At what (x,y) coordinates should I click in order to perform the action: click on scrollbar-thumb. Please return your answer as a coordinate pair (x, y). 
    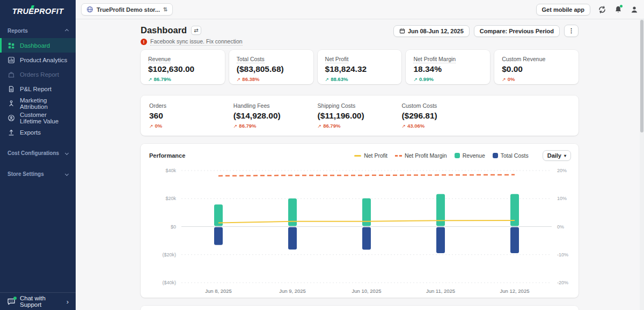
    Looking at the image, I should click on (642, 76).